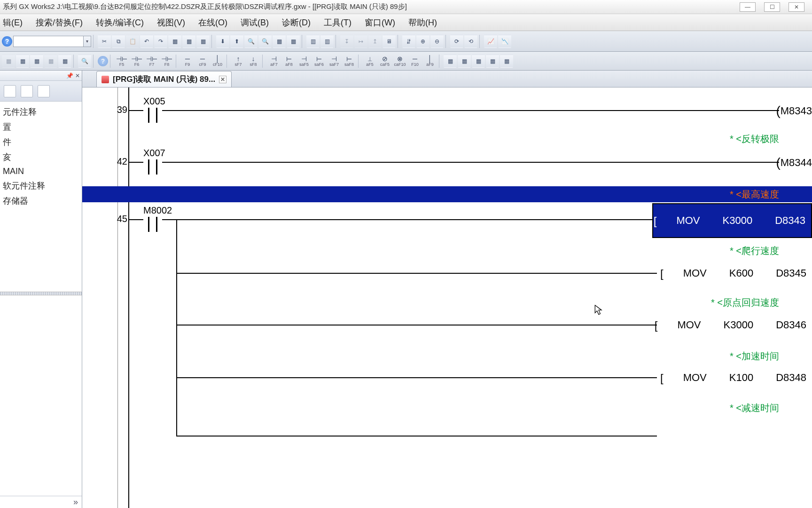 This screenshot has height=508, width=812. Describe the element at coordinates (41, 201) in the screenshot. I see `tree-node: 存储器` at that location.